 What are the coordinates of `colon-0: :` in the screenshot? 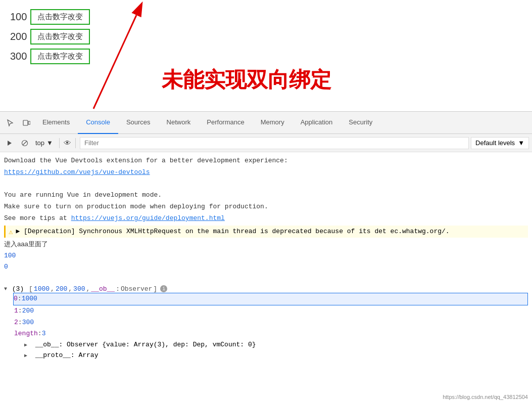 It's located at (20, 299).